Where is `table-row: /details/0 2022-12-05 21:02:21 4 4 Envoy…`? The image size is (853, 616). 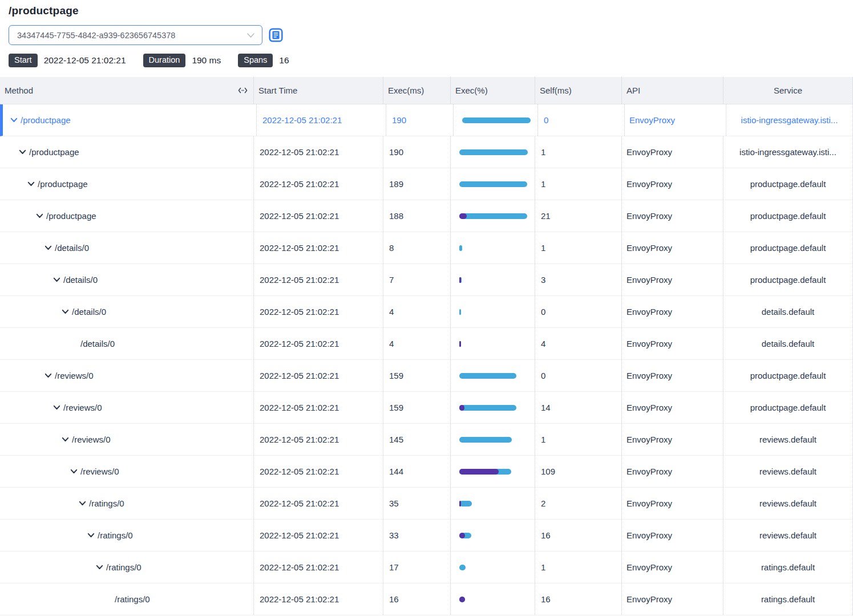
table-row: /details/0 2022-12-05 21:02:21 4 4 Envoy… is located at coordinates (427, 344).